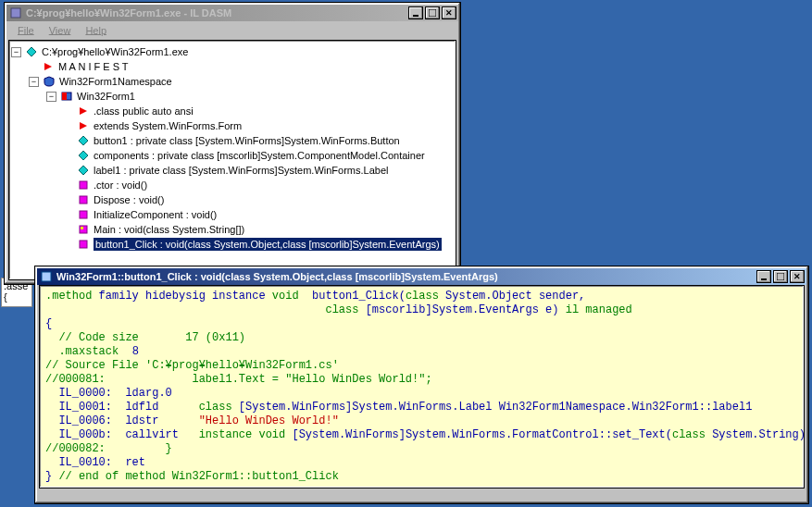  Describe the element at coordinates (232, 170) in the screenshot. I see `tree-item: label1 : private class [System.WinForms]…` at that location.